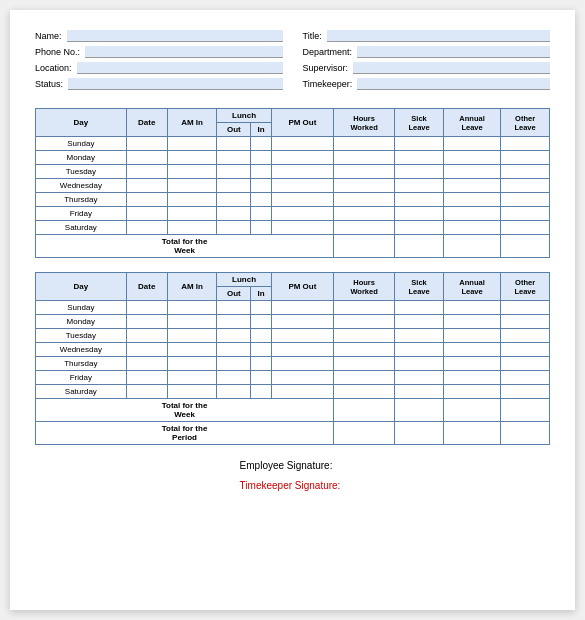 The height and width of the screenshot is (620, 585). What do you see at coordinates (82, 172) in the screenshot?
I see `day-tuesday-1: Tuesday` at bounding box center [82, 172].